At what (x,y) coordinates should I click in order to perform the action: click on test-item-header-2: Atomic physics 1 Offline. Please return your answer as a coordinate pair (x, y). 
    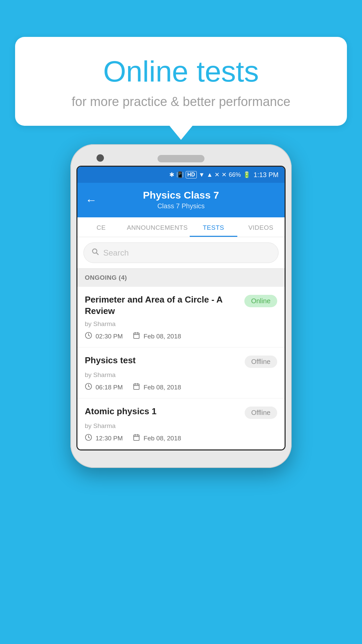
    Looking at the image, I should click on (181, 413).